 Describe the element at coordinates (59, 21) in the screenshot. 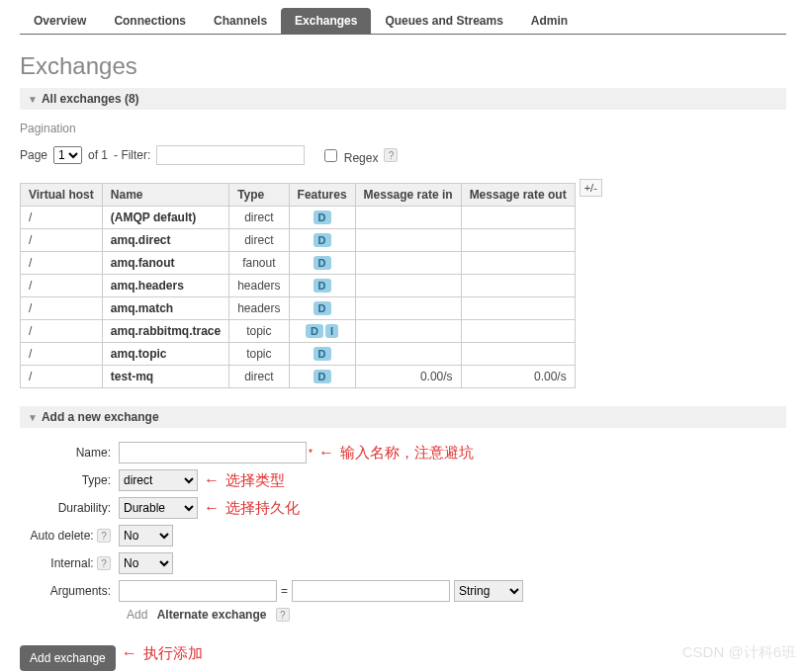

I see `tab-overview: Overview` at that location.